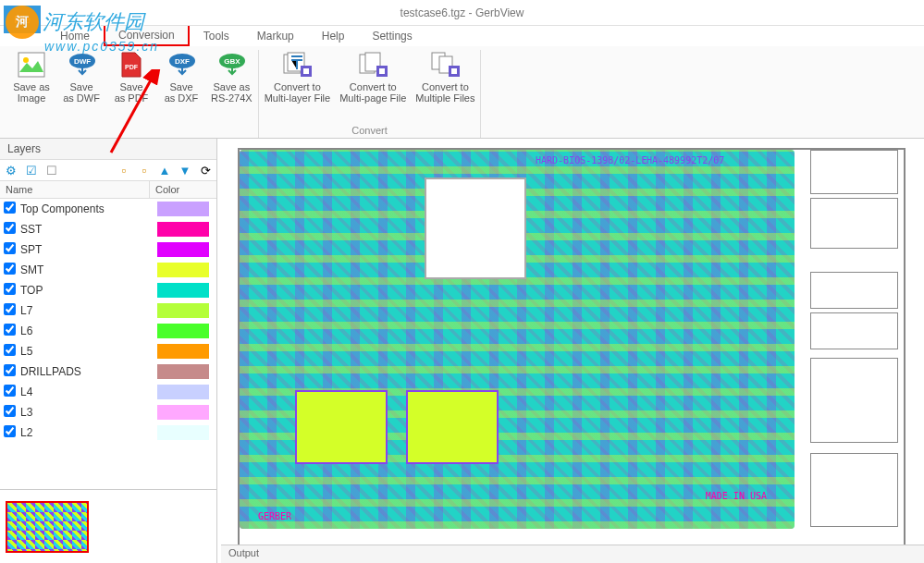  I want to click on layers-list: Top ComponentsSSTSPTSMTTOPL7L6L5DRILLPAD…, so click(108, 344).